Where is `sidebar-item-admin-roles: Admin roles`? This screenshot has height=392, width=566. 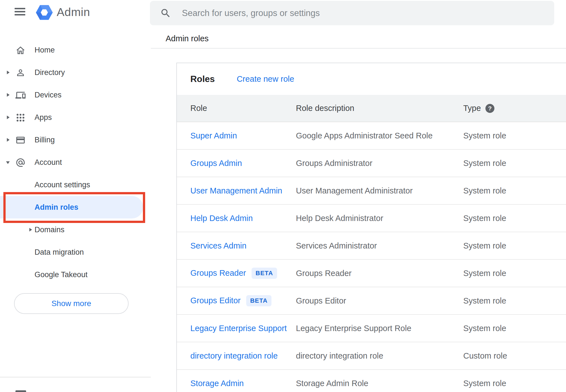
sidebar-item-admin-roles: Admin roles is located at coordinates (72, 207).